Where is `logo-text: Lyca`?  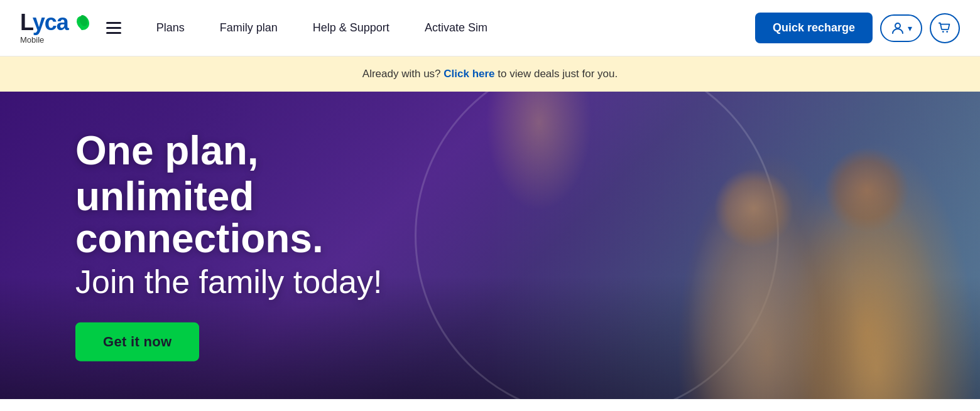 logo-text: Lyca is located at coordinates (44, 23).